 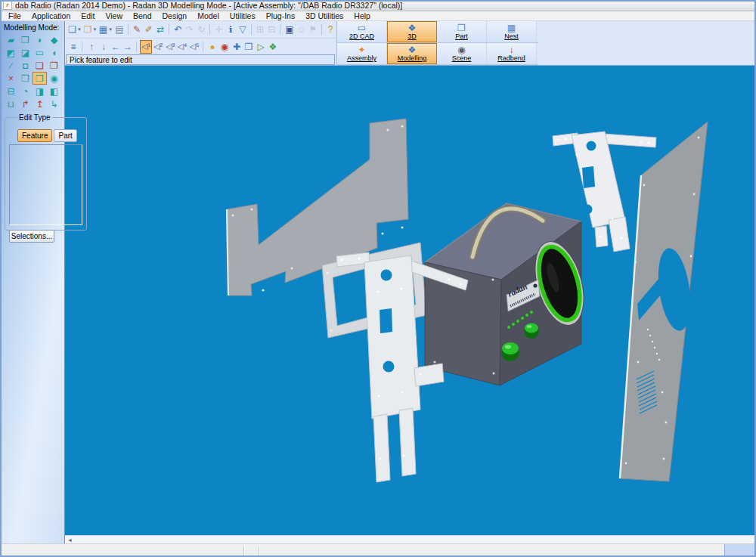 What do you see at coordinates (361, 36) in the screenshot?
I see `2d-cad-label: 2D CAD` at bounding box center [361, 36].